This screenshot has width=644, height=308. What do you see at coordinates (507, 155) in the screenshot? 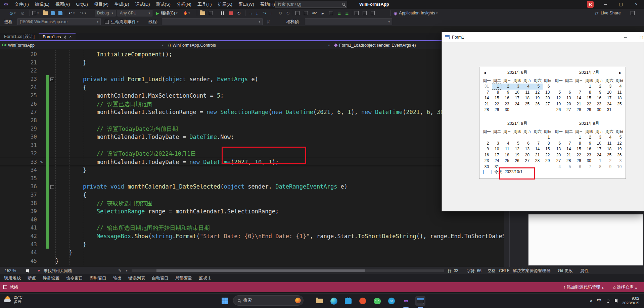
I see `calendar-day: 18` at bounding box center [507, 155].